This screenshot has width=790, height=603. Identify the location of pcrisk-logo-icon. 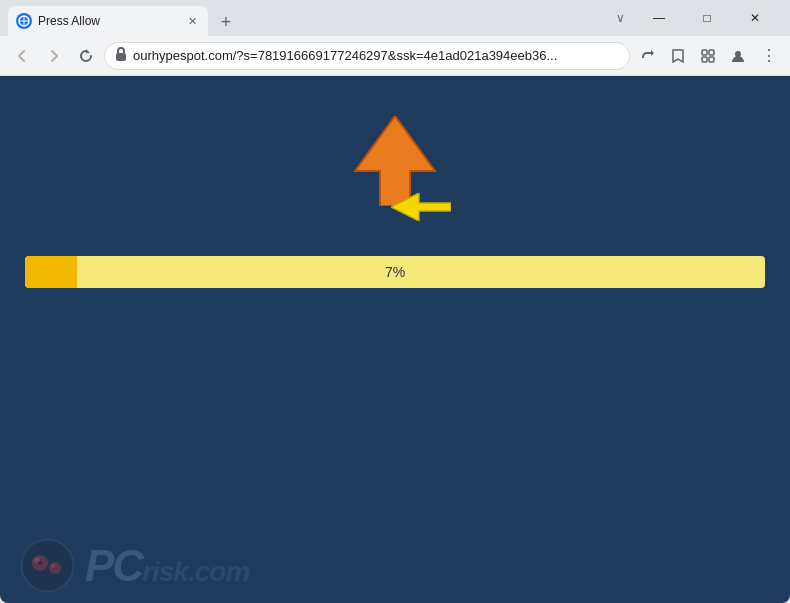
(48, 566).